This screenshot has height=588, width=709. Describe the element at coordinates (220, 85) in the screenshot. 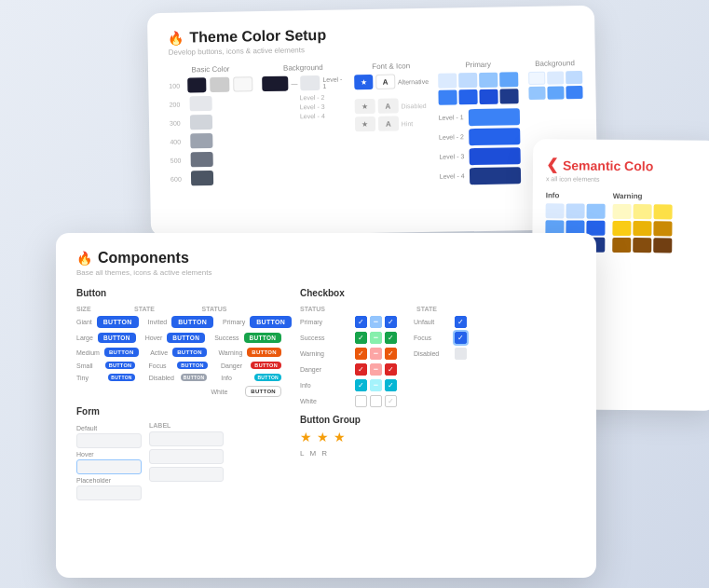

I see `swatch-gray` at that location.